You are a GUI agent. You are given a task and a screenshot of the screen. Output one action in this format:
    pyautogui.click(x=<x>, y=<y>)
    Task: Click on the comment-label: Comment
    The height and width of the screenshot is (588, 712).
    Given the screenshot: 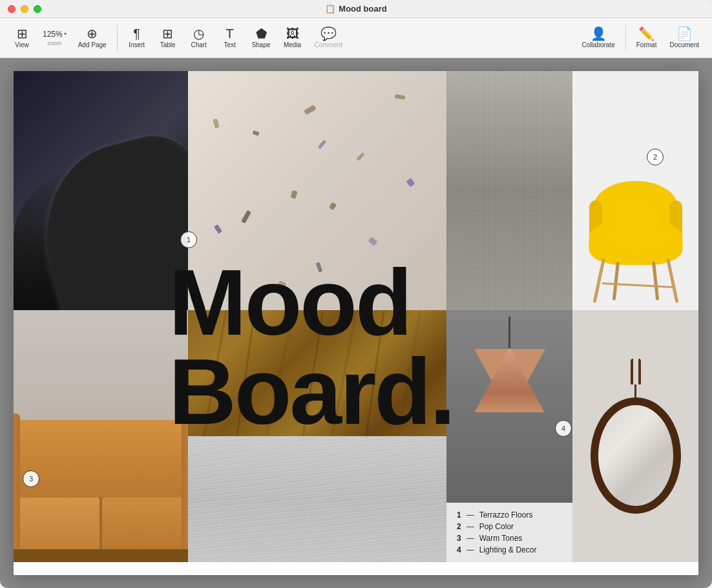 What is the action you would take?
    pyautogui.click(x=328, y=45)
    